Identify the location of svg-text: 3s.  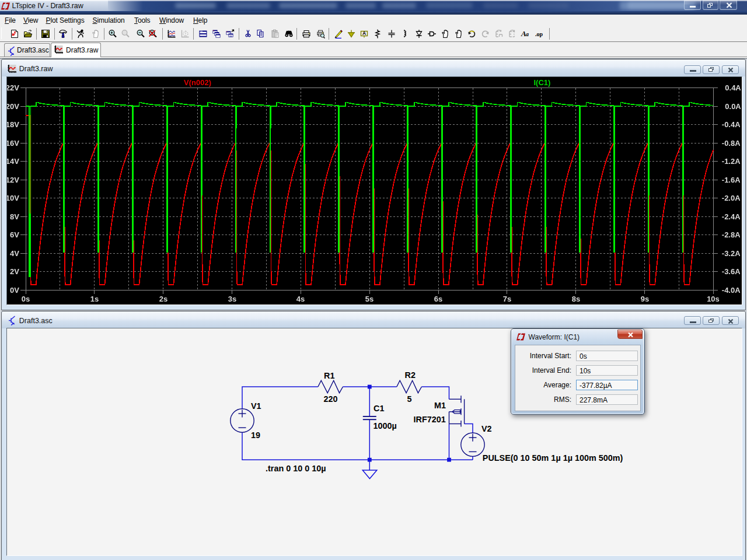
(232, 299).